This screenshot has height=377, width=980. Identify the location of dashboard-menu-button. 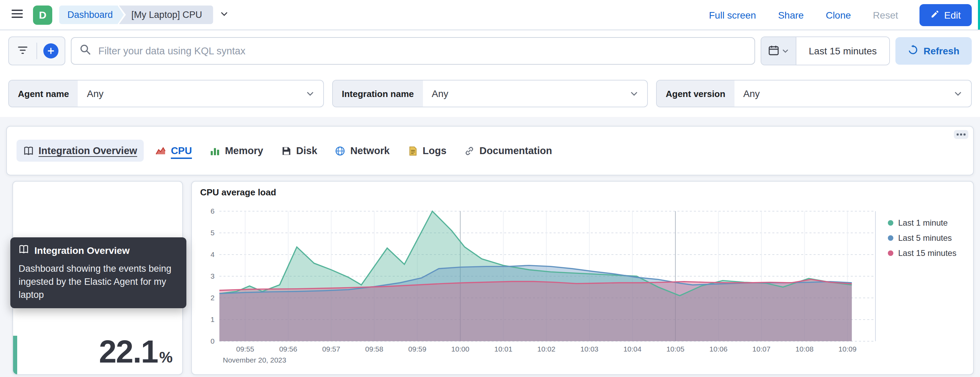
(224, 15).